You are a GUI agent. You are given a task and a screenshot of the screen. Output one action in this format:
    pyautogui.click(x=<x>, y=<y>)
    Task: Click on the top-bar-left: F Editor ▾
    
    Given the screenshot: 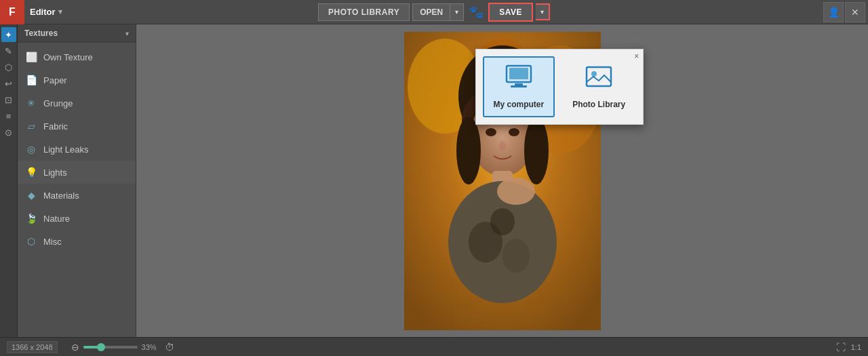 What is the action you would take?
    pyautogui.click(x=34, y=12)
    